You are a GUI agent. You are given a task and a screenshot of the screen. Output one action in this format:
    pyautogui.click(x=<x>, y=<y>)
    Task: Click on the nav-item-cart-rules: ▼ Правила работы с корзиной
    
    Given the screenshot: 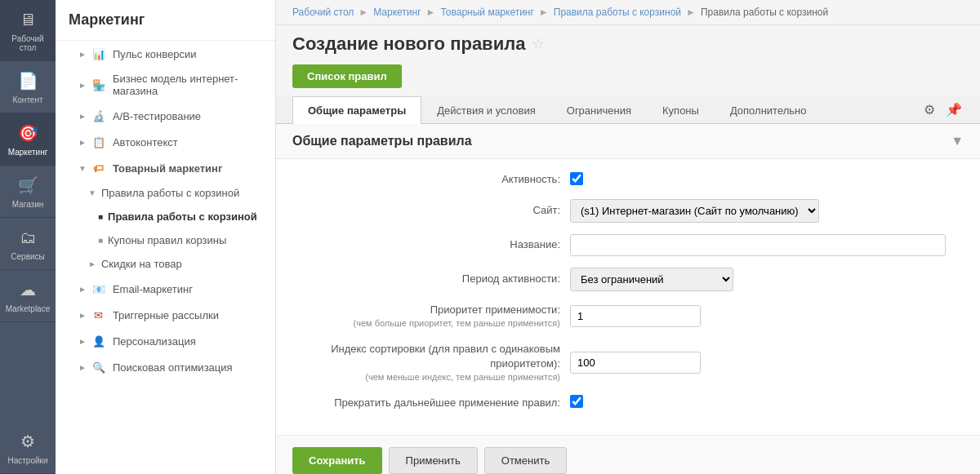 What is the action you would take?
    pyautogui.click(x=165, y=193)
    